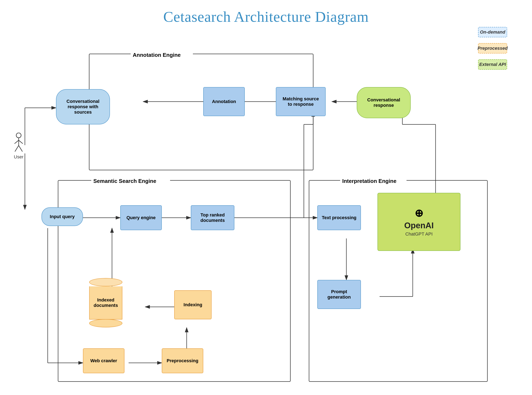 The image size is (532, 395). Describe the element at coordinates (19, 157) in the screenshot. I see `user-label: User` at that location.